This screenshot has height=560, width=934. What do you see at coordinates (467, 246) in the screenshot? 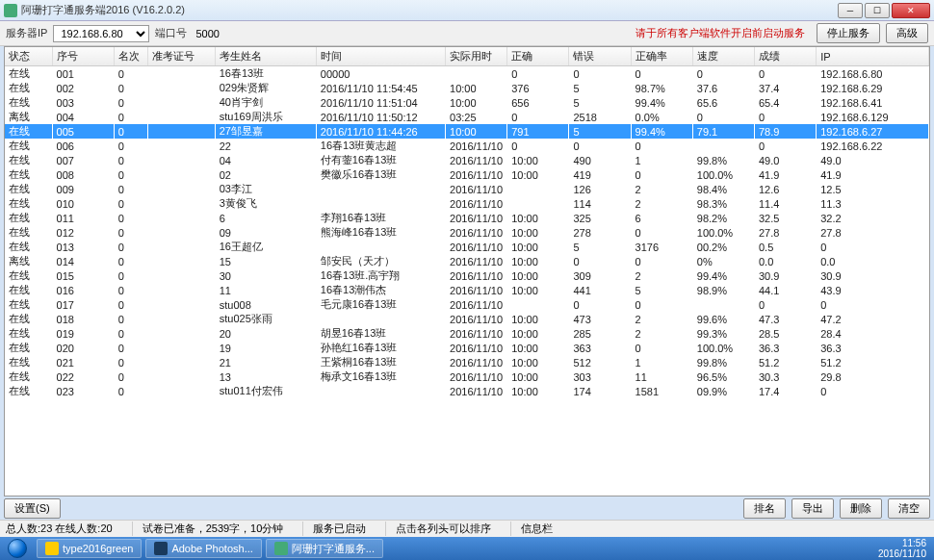
I see `table-row: 在线013016王超亿2016/11/10 11:50:2210:0053176…` at bounding box center [467, 246].